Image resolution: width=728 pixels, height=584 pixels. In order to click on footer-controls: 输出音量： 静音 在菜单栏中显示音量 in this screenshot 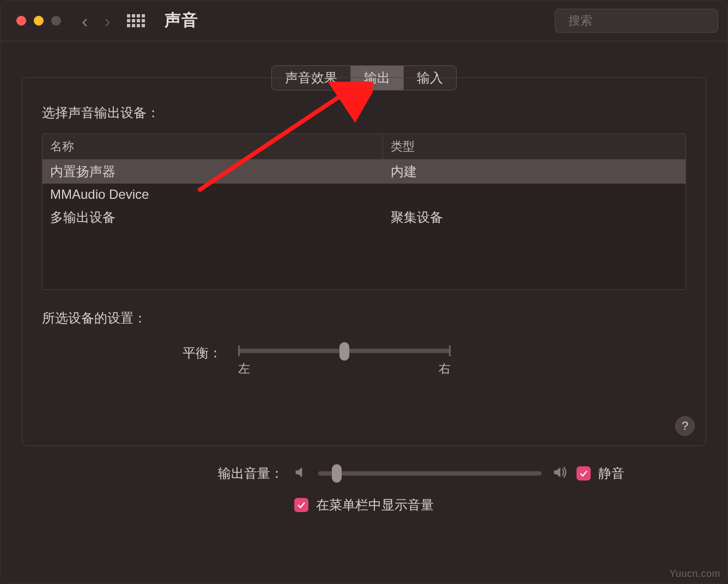, I will do `click(364, 489)`.